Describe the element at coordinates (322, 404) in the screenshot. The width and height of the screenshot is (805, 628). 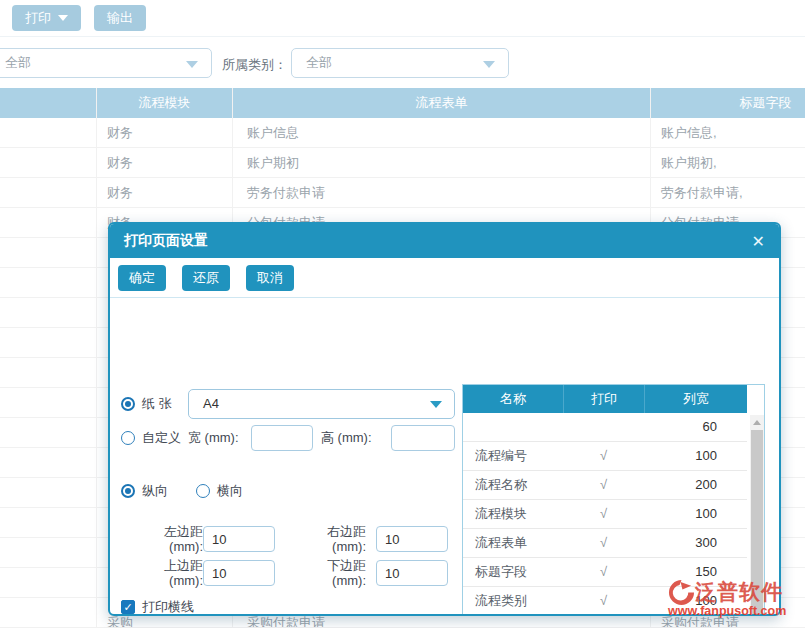
I see `paper-size-select: A4` at that location.